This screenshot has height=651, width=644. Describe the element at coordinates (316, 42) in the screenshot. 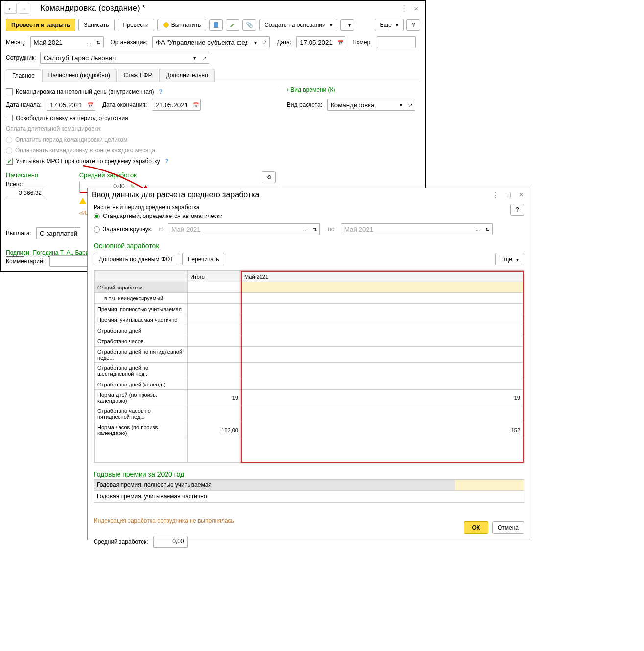

I see `date-input` at that location.